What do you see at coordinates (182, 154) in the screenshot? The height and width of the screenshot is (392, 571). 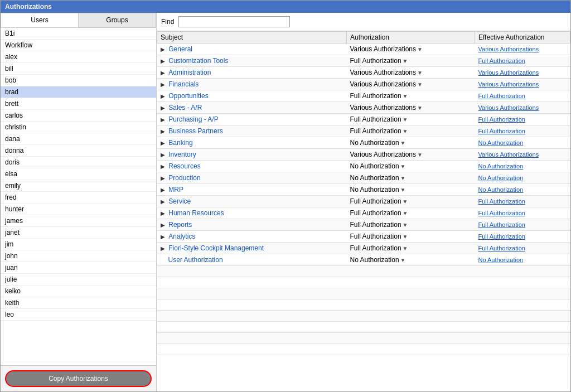 I see `subject-link: Inventory` at bounding box center [182, 154].